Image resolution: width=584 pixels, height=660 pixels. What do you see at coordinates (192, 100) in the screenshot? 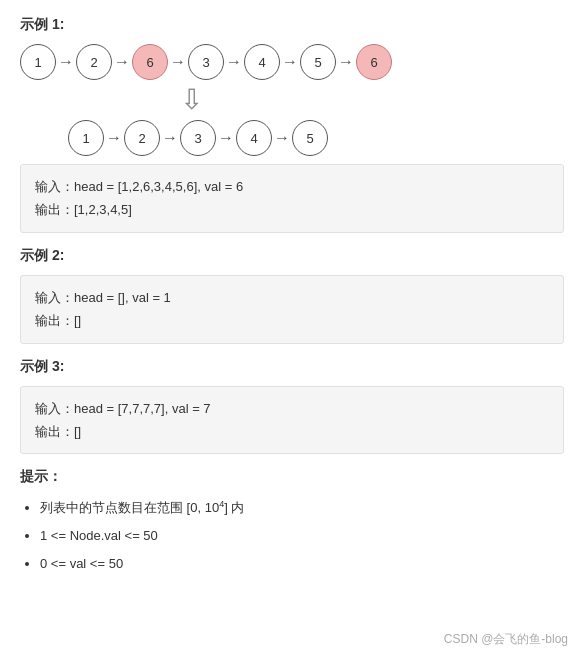
I see `down-arrow-icon: ⇩` at bounding box center [192, 100].